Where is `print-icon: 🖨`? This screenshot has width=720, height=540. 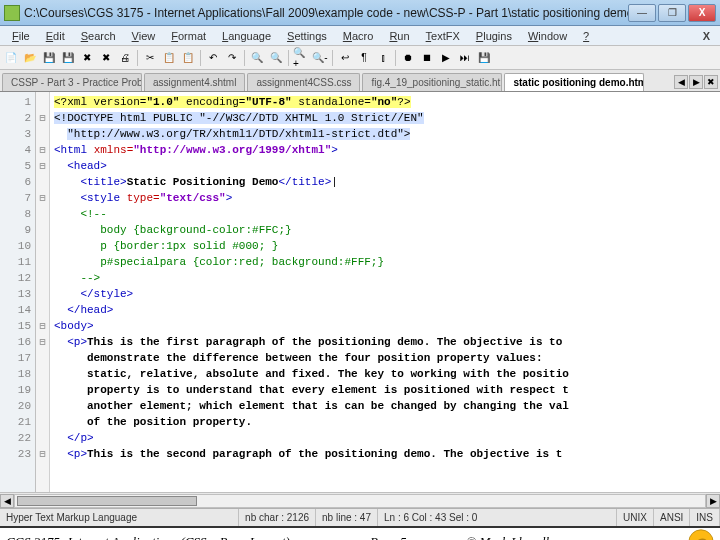
print-icon: 🖨 is located at coordinates (125, 58).